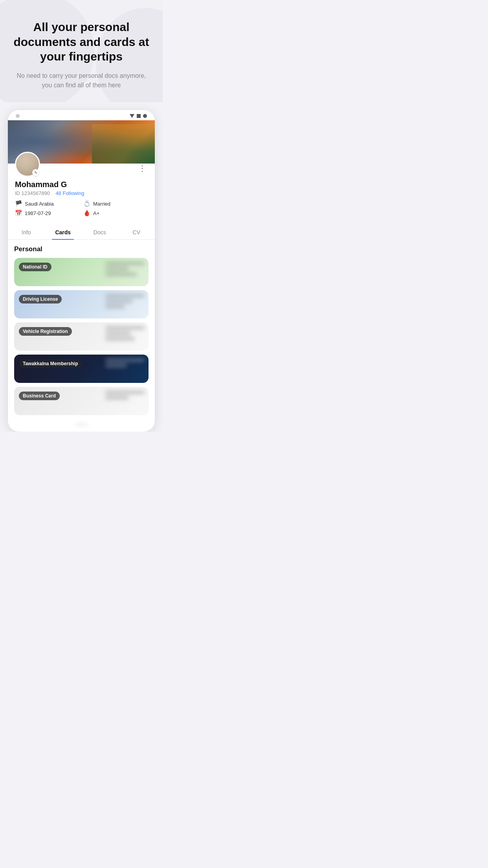 The width and height of the screenshot is (488, 868). I want to click on flag-icon: 🏴, so click(19, 204).